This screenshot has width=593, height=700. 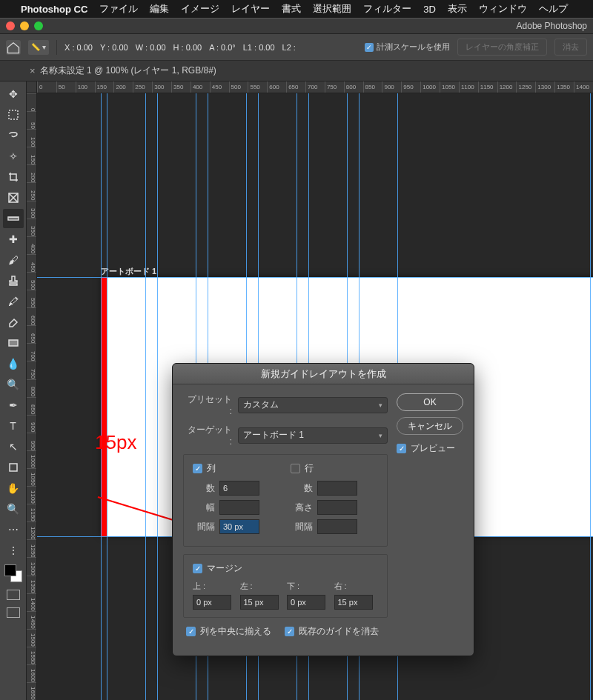 I want to click on marquee-tool-icon, so click(x=13, y=115).